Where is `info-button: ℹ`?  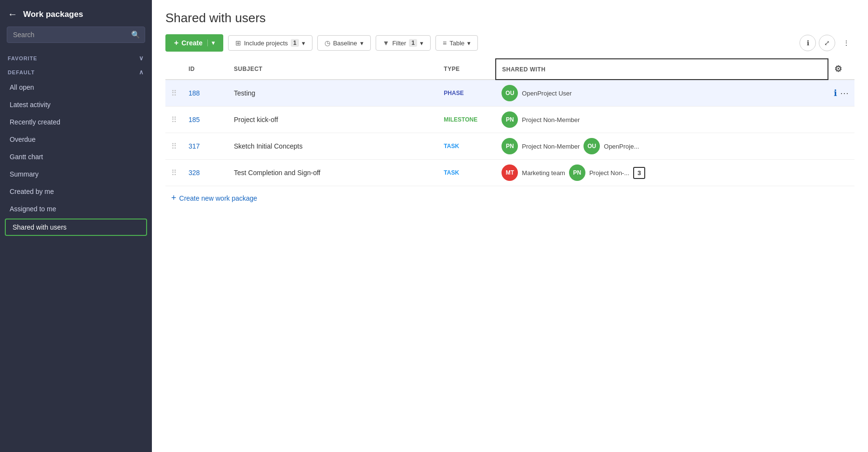
info-button: ℹ is located at coordinates (808, 43).